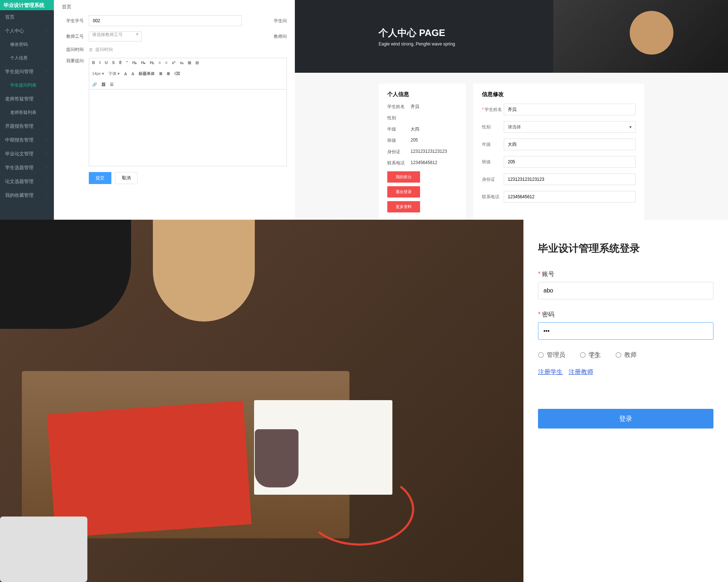  What do you see at coordinates (95, 84) in the screenshot?
I see `editor-tool-icon: 🔗` at bounding box center [95, 84].